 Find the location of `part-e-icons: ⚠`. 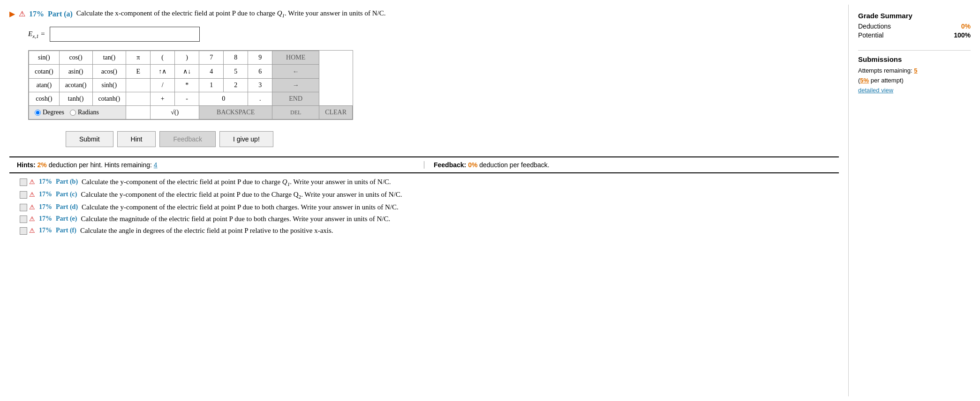

part-e-icons: ⚠ is located at coordinates (23, 219).